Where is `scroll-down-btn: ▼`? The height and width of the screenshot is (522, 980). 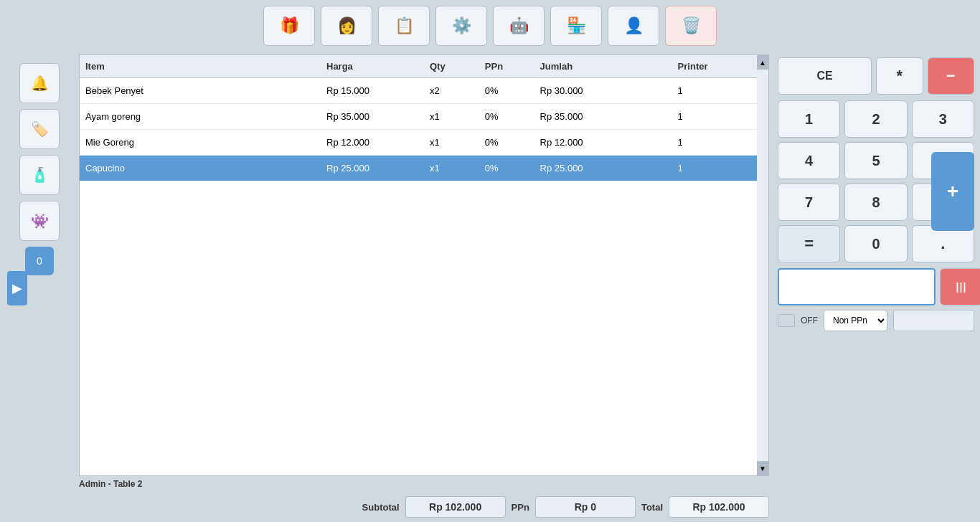
scroll-down-btn: ▼ is located at coordinates (763, 468).